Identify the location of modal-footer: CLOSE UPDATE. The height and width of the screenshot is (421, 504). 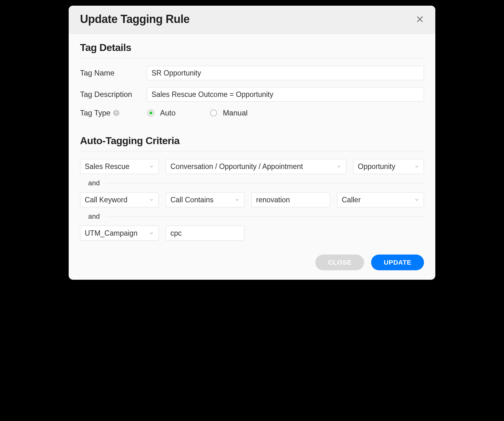
(252, 262).